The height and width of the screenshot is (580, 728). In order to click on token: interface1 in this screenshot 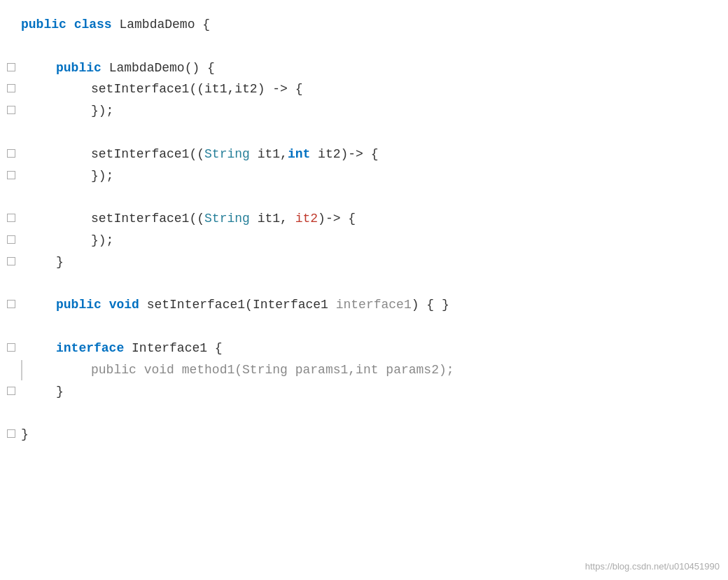, I will do `click(374, 305)`.